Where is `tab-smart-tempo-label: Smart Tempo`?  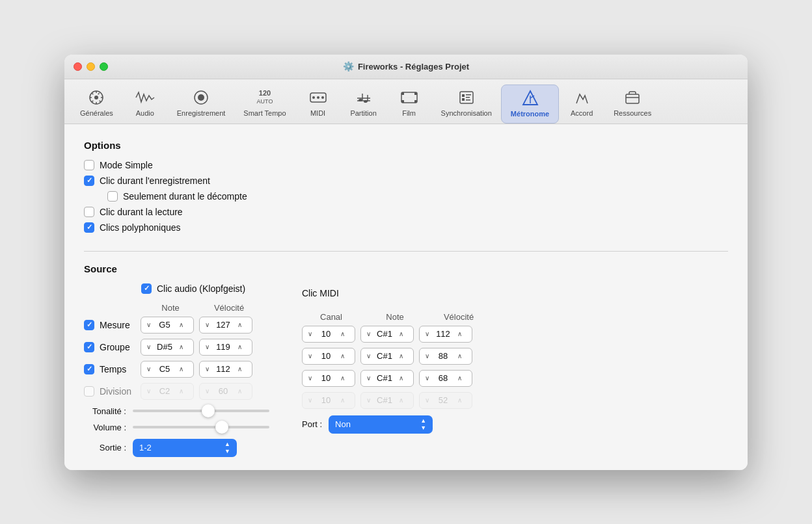 tab-smart-tempo-label: Smart Tempo is located at coordinates (264, 113).